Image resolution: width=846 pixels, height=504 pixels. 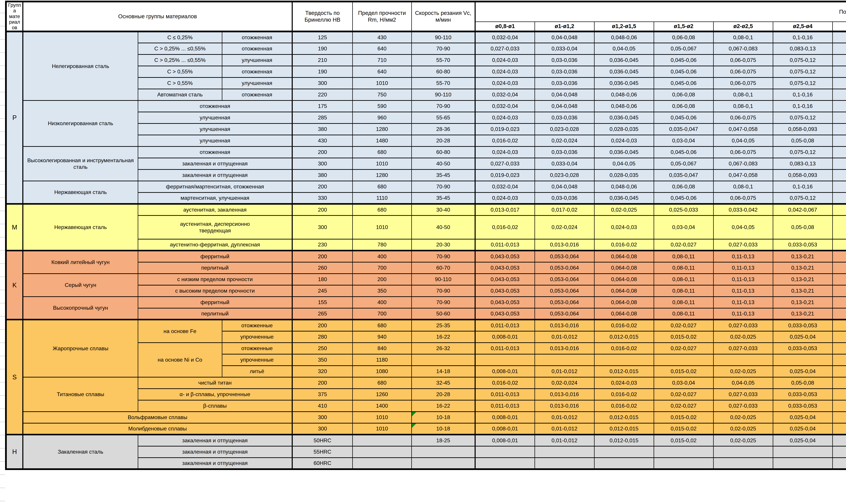 What do you see at coordinates (180, 83) in the screenshot?
I see `material-spec-cell: C > 0,55%` at bounding box center [180, 83].